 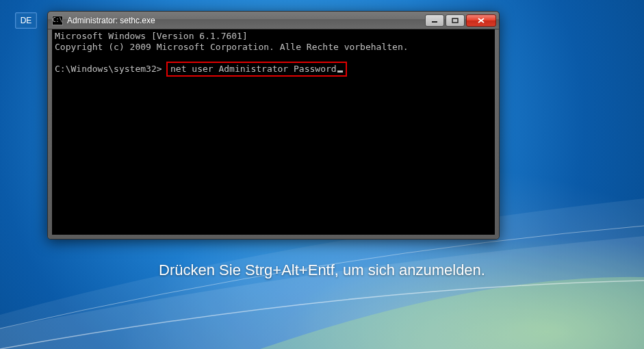 What do you see at coordinates (461, 21) in the screenshot?
I see `window-control-buttons` at bounding box center [461, 21].